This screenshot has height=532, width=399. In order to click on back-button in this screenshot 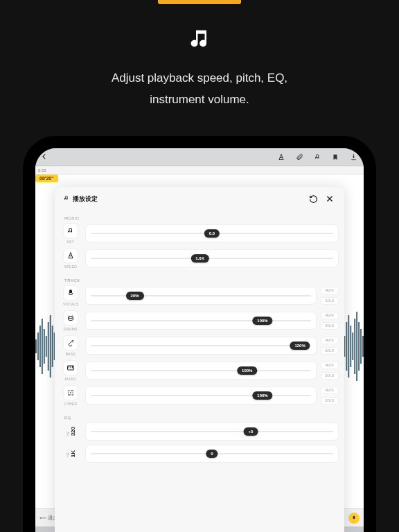, I will do `click(44, 157)`.